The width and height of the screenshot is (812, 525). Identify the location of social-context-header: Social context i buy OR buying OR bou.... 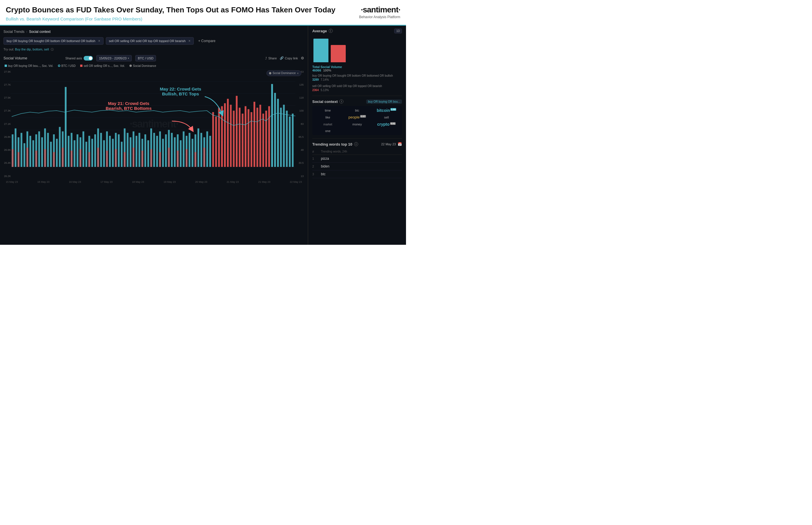
(357, 102).